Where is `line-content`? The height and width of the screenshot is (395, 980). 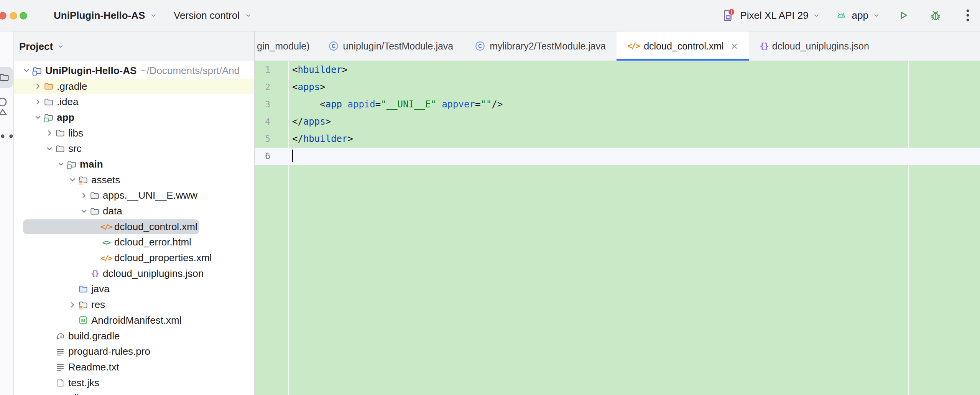 line-content is located at coordinates (291, 156).